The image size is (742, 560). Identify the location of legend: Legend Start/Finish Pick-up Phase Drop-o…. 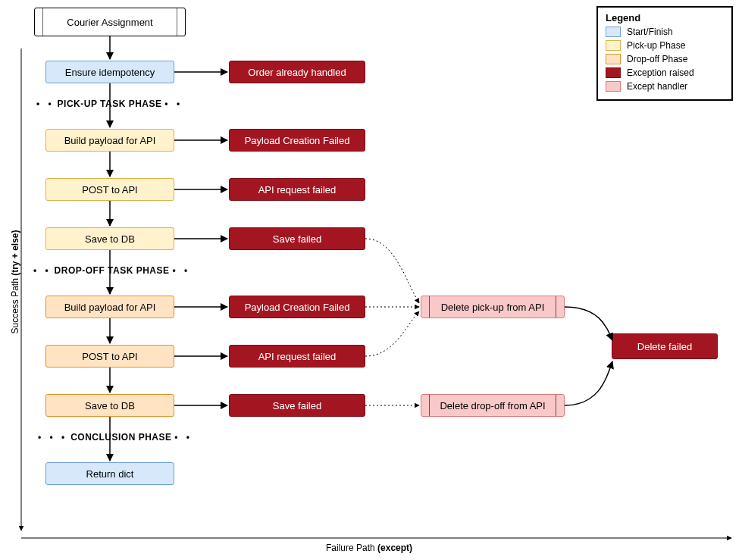
(665, 53).